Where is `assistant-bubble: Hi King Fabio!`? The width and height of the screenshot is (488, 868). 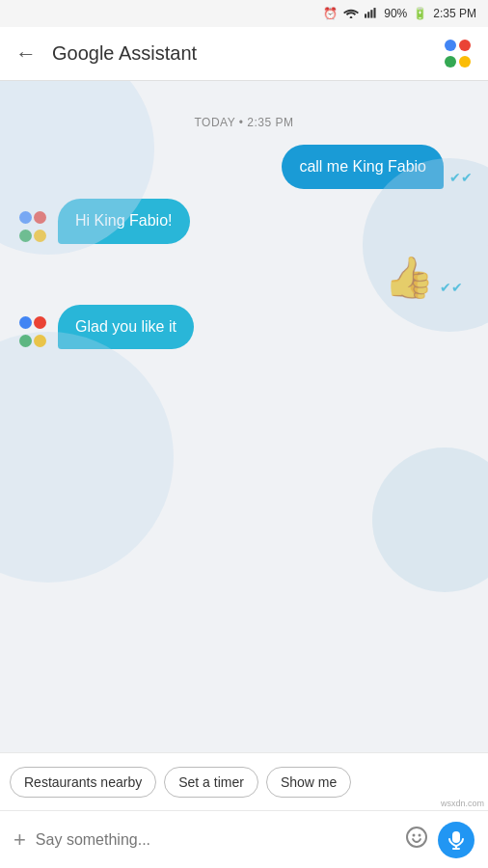 assistant-bubble: Hi King Fabio! is located at coordinates (123, 221).